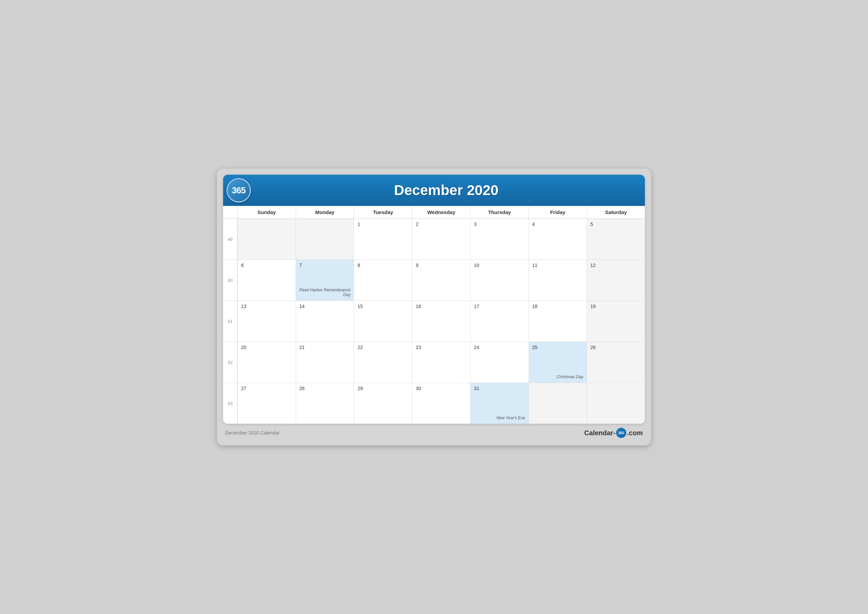 Image resolution: width=868 pixels, height=614 pixels. I want to click on cal-cell-24: 24, so click(499, 362).